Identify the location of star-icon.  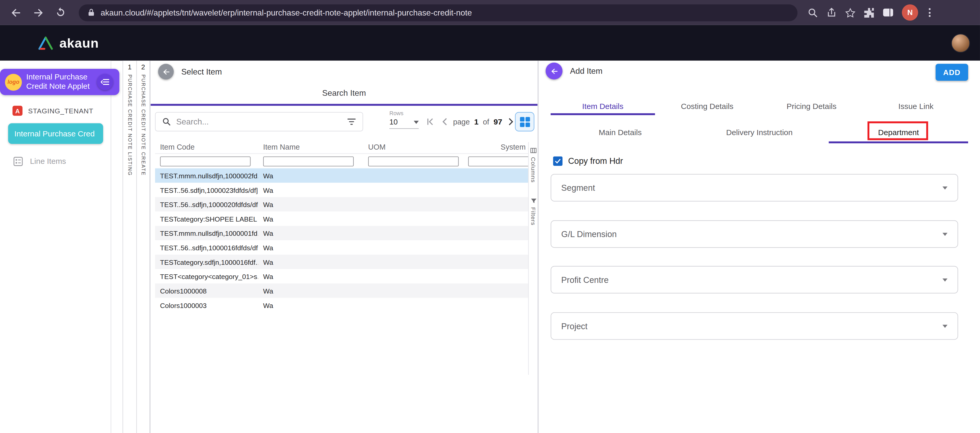
(850, 13).